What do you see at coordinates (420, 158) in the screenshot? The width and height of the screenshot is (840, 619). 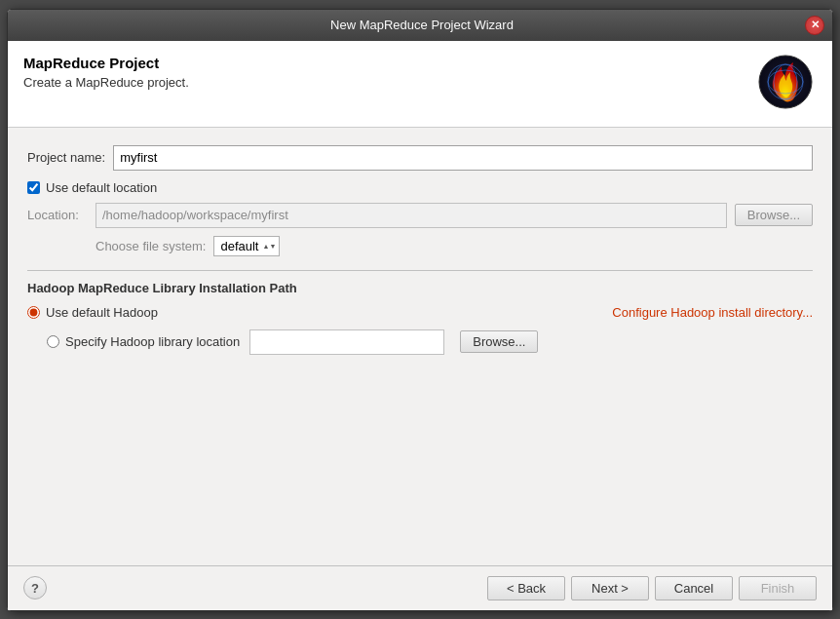 I see `project-name-row: Project name:` at bounding box center [420, 158].